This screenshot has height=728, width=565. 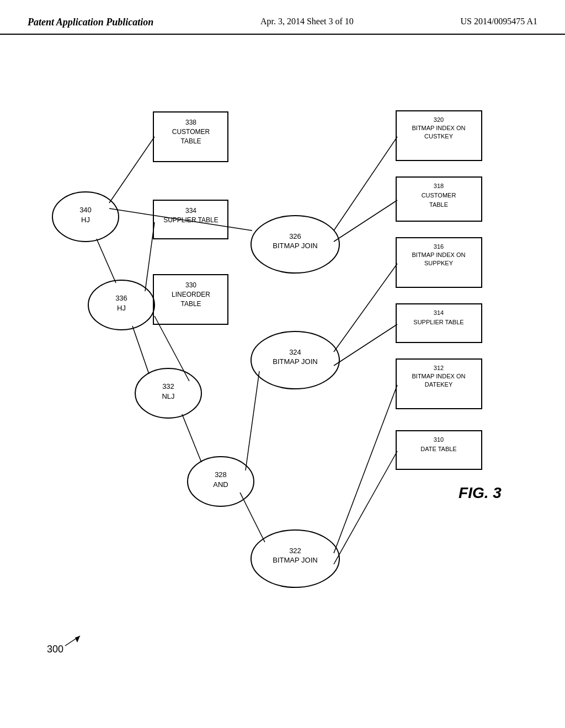 I want to click on svg-text: 324, so click(x=295, y=352).